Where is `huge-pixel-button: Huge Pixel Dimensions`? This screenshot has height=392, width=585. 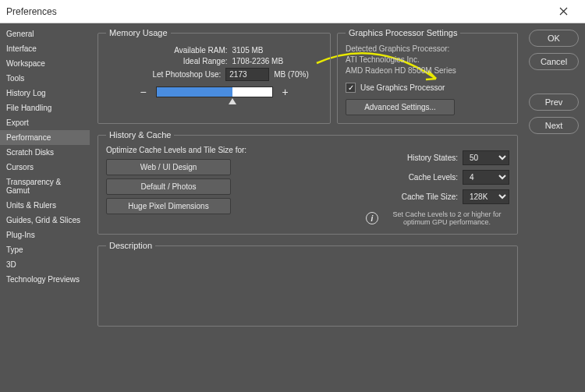 huge-pixel-button: Huge Pixel Dimensions is located at coordinates (168, 206).